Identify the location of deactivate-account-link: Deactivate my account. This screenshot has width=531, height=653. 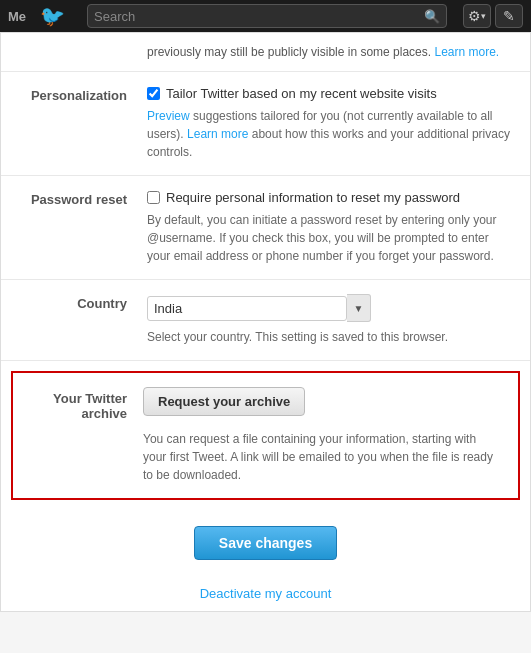
(266, 594).